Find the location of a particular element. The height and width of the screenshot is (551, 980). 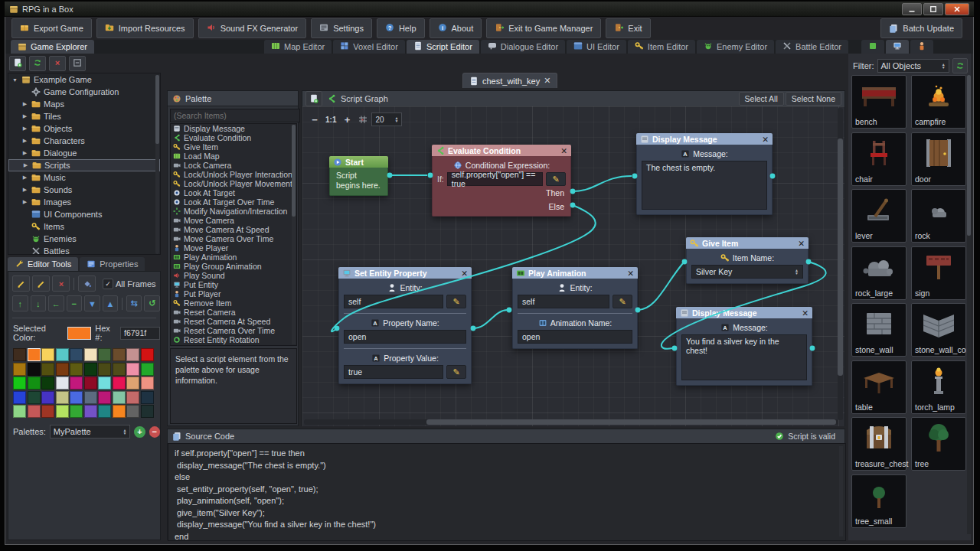

tree-item-scripts: ▶Scripts is located at coordinates (84, 165).